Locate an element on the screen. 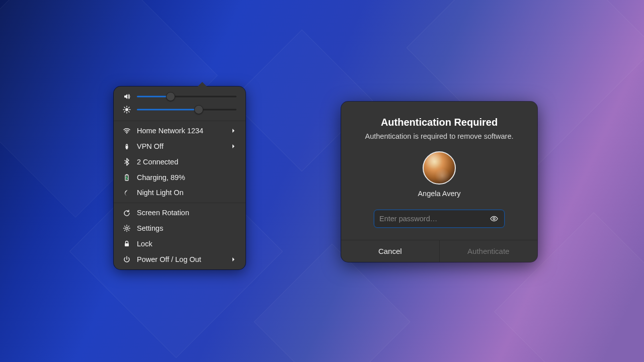  wifi-icon is located at coordinates (127, 131).